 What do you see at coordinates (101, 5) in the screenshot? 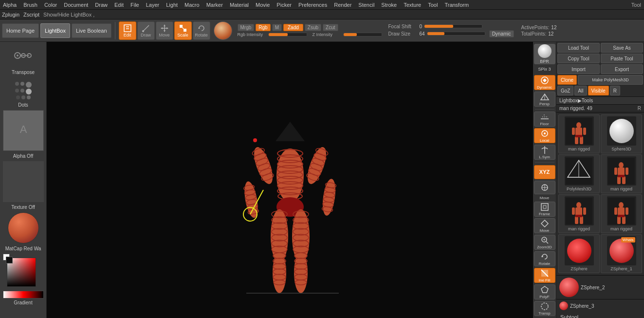
I see `menu-draw: Draw` at bounding box center [101, 5].